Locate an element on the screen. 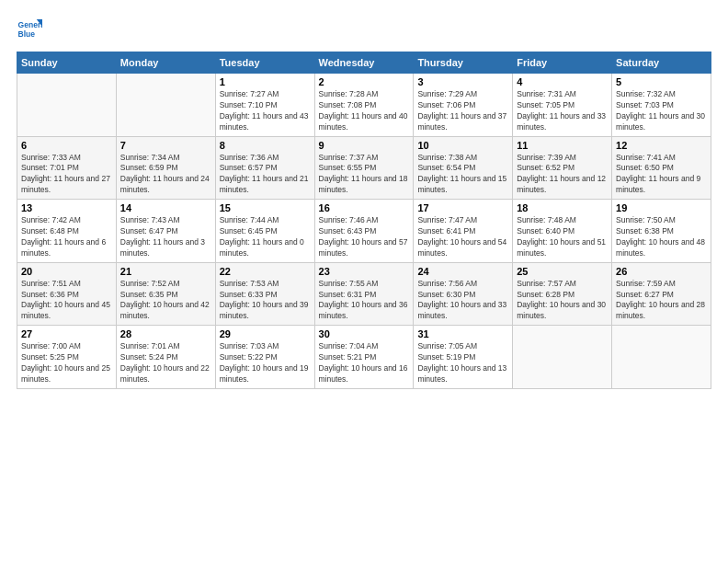  day-number: 20 is located at coordinates (66, 271).